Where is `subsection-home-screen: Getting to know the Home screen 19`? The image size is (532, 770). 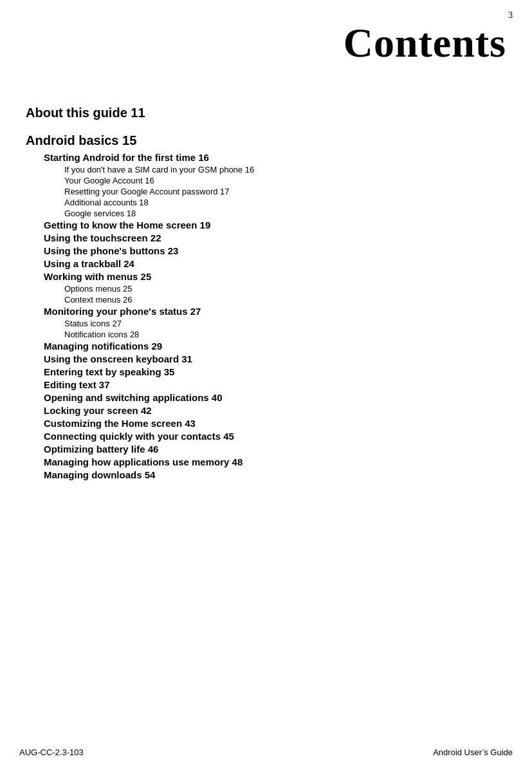
subsection-home-screen: Getting to know the Home screen 19 is located at coordinates (266, 225).